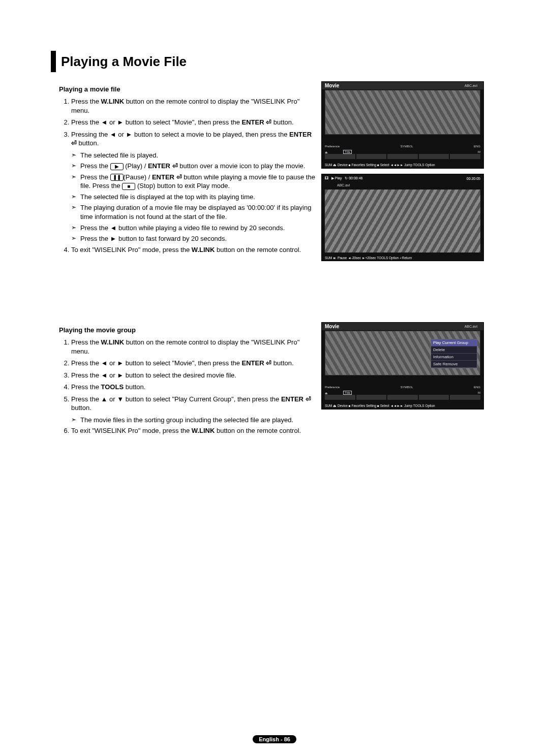 This screenshot has height=756, width=549. Describe the element at coordinates (193, 228) in the screenshot. I see `note: Press the ◄ button while playing a video…` at that location.